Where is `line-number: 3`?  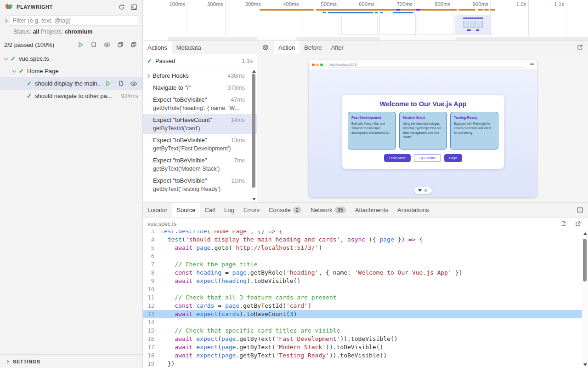
line-number: 3 is located at coordinates (152, 233).